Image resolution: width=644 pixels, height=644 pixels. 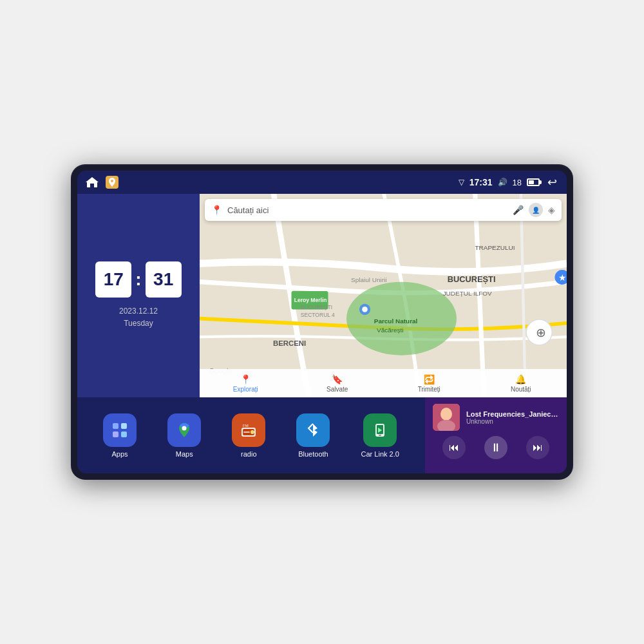 What do you see at coordinates (249, 454) in the screenshot?
I see `radio-label: radio` at bounding box center [249, 454].